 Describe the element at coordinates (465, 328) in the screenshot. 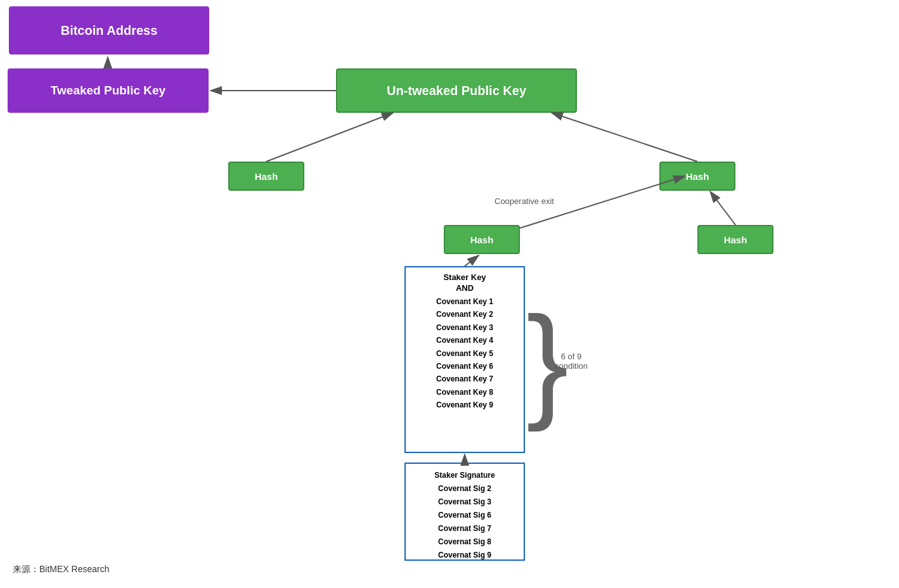

I see `covenant-key-3: Covenant Key 3` at that location.